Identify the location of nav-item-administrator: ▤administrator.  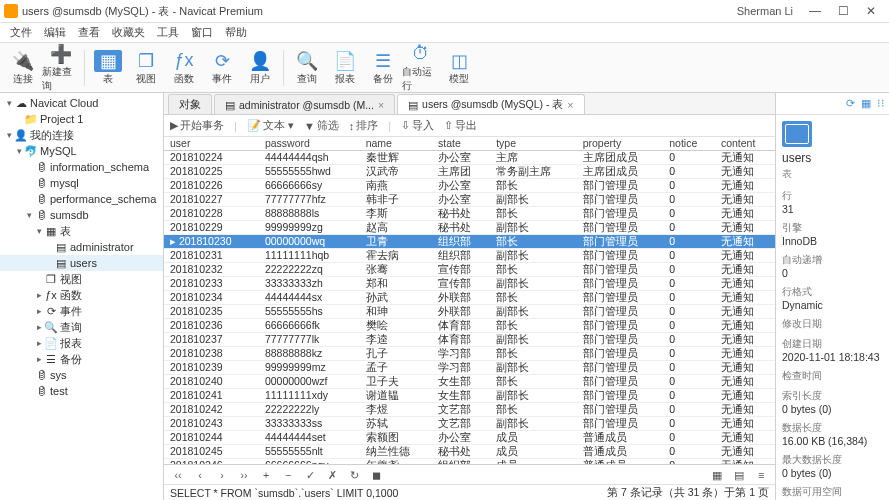
(82, 247).